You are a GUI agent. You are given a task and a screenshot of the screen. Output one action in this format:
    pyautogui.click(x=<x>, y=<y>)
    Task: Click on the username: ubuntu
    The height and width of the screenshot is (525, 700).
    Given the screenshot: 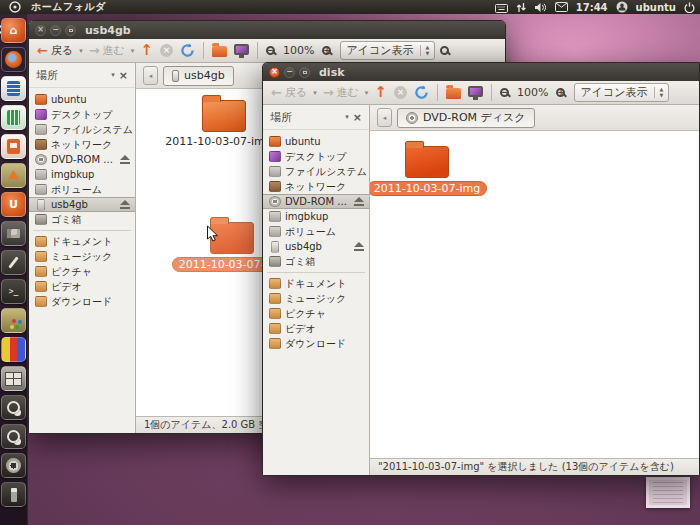 What is the action you would take?
    pyautogui.click(x=656, y=8)
    